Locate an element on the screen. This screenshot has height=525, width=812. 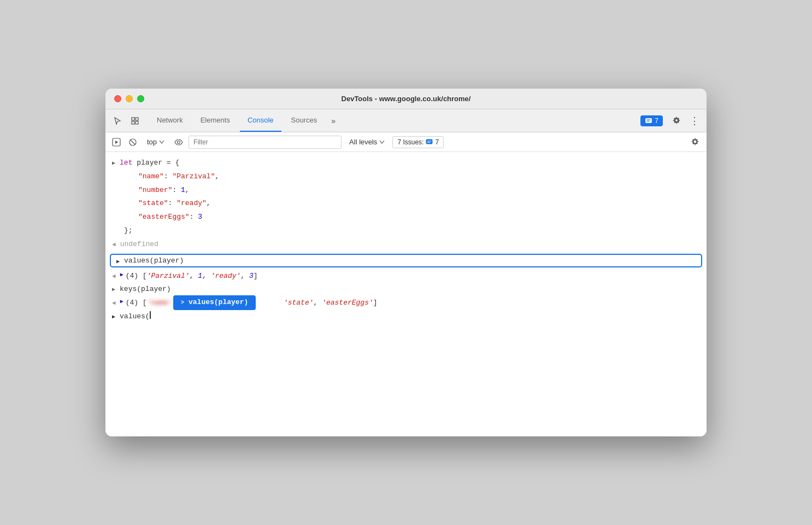
context-label: top is located at coordinates (152, 142).